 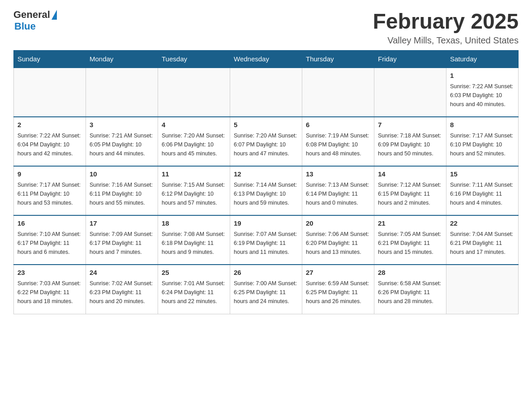 I want to click on day-info: Sunrise: 7:22 AM Sunset: 6:04 PM Dayligh…, so click(x=50, y=145).